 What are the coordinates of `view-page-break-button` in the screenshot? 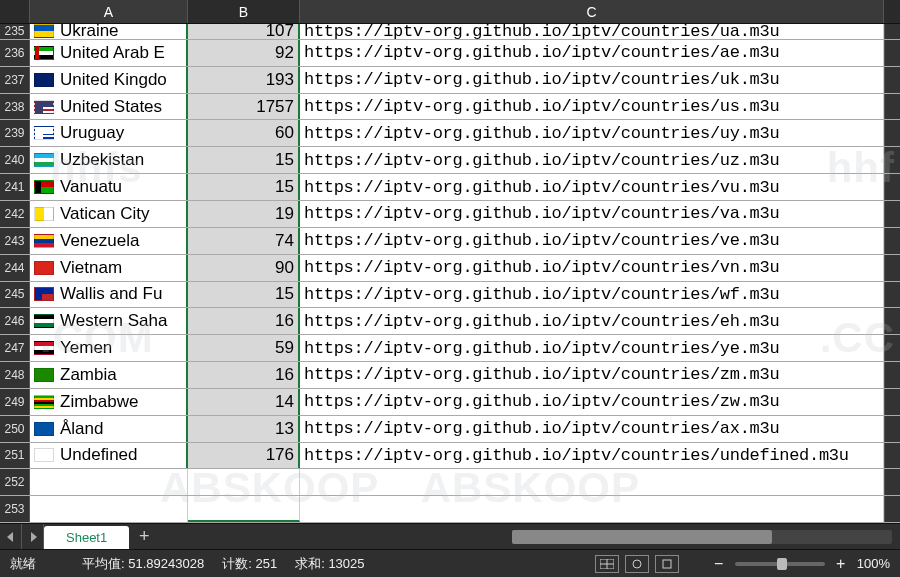 It's located at (667, 564).